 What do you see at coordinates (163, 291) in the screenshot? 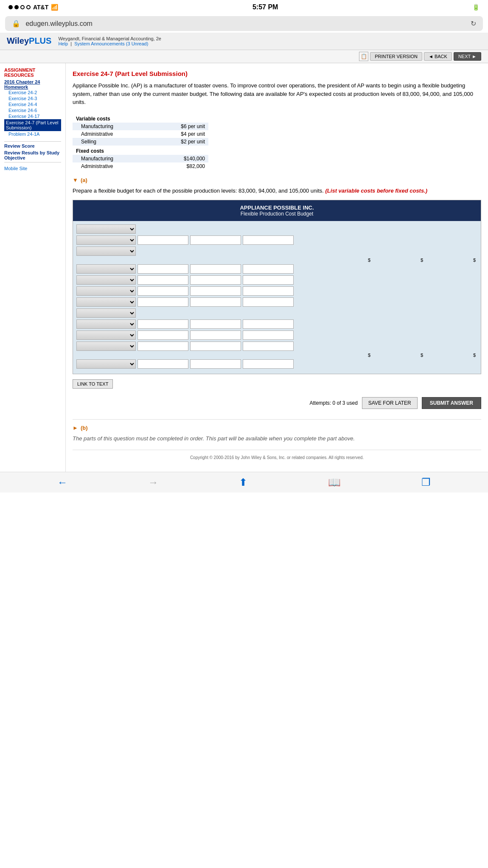
I see `budget-input-6a` at bounding box center [163, 291].